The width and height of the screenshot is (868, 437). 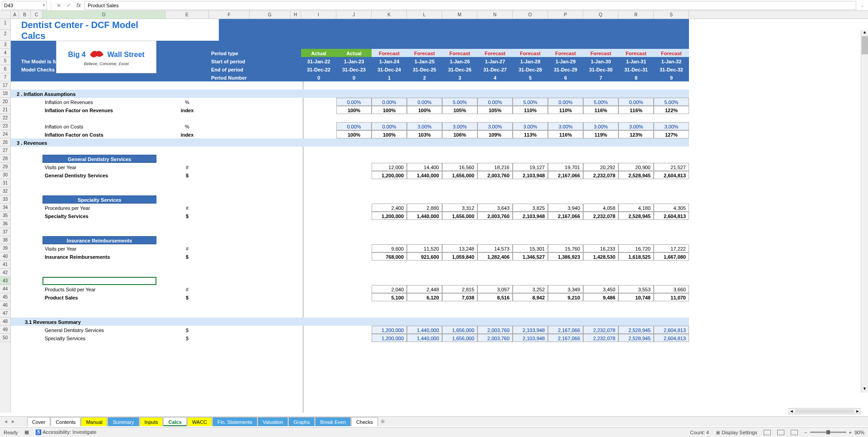 I want to click on row-header-27: 27, so click(x=5, y=151).